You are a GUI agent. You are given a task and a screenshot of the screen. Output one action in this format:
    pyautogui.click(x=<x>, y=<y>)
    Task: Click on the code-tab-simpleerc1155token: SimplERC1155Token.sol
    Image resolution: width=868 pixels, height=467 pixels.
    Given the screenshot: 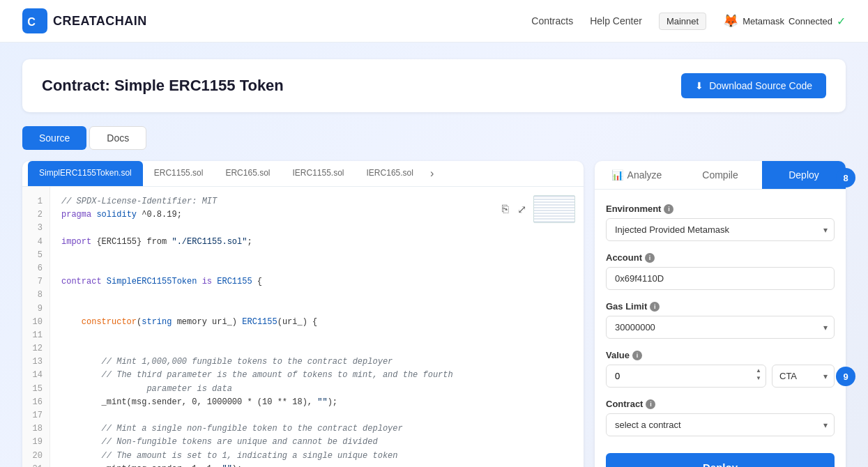 What is the action you would take?
    pyautogui.click(x=85, y=174)
    